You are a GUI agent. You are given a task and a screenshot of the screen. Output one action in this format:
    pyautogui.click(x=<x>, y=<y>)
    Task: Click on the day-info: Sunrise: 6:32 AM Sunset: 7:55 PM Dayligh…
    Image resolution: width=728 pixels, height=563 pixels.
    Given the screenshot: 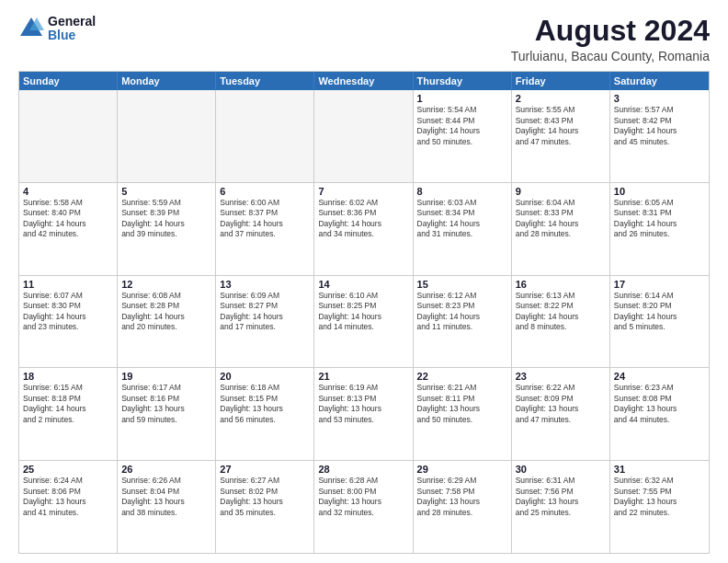 What is the action you would take?
    pyautogui.click(x=660, y=497)
    